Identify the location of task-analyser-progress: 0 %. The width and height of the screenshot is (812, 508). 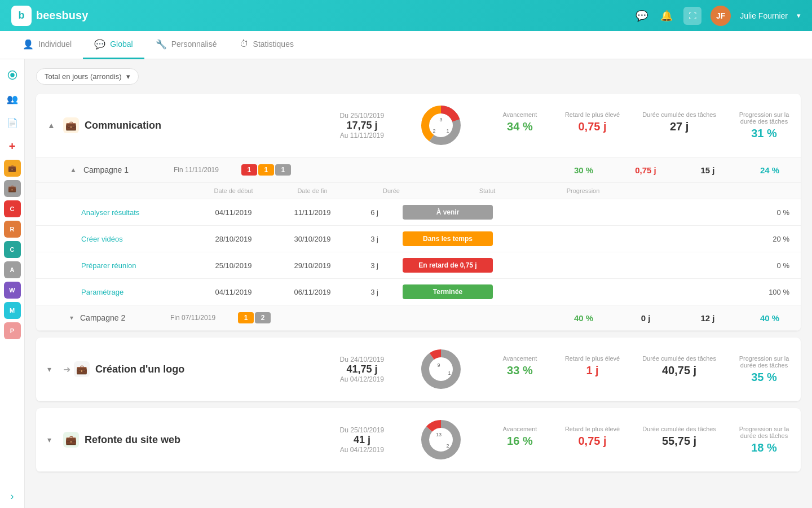
(767, 212).